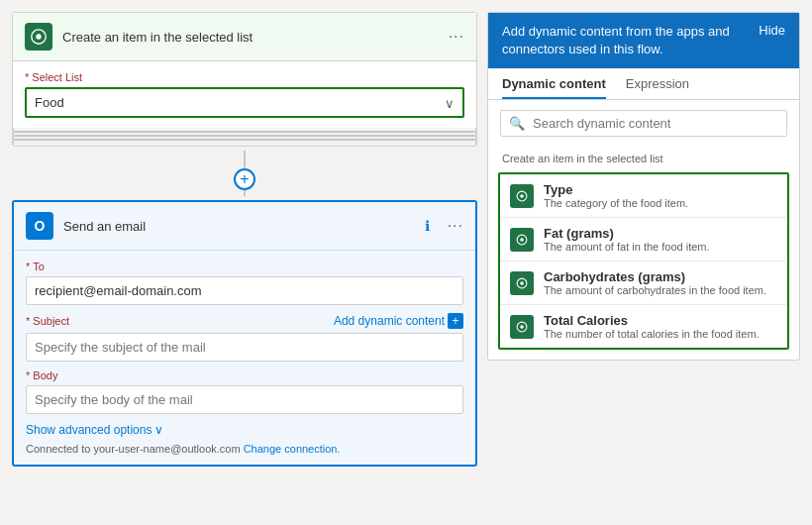  I want to click on create-card-title: Create an item in the selected list, so click(251, 38).